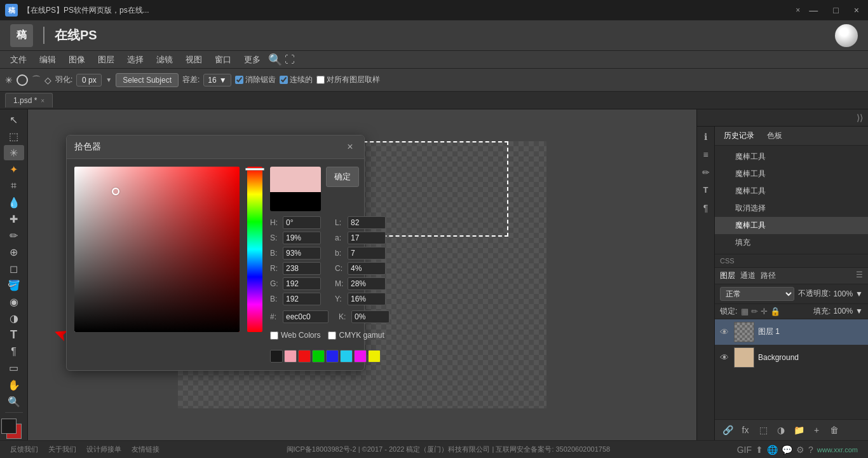 The width and height of the screenshot is (868, 458). What do you see at coordinates (332, 356) in the screenshot?
I see `swatch-blue` at bounding box center [332, 356].